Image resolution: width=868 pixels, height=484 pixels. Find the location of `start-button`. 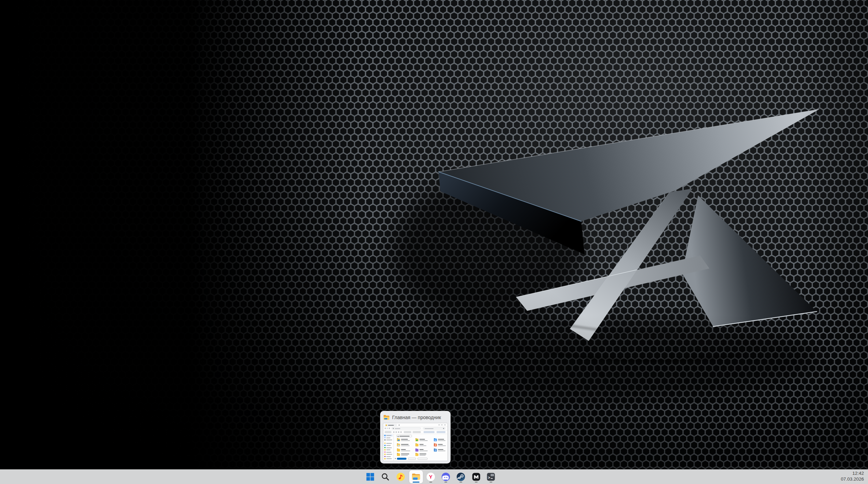

start-button is located at coordinates (370, 477).